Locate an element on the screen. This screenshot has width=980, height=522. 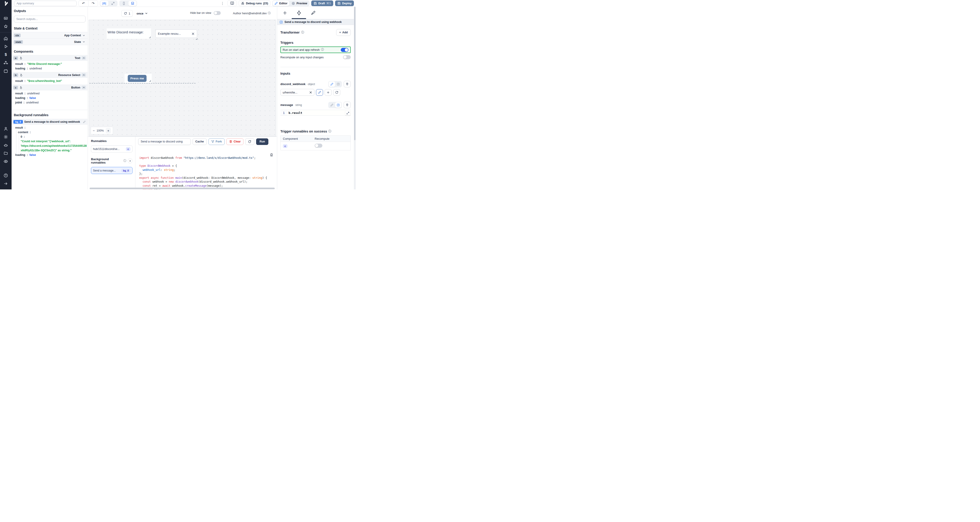
tab-insert-component is located at coordinates (285, 13).